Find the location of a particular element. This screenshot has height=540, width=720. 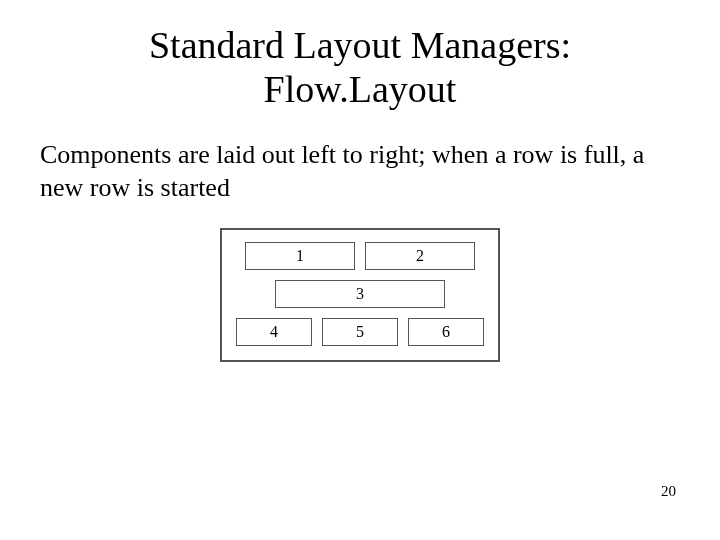

cell-4: 4 is located at coordinates (274, 332).